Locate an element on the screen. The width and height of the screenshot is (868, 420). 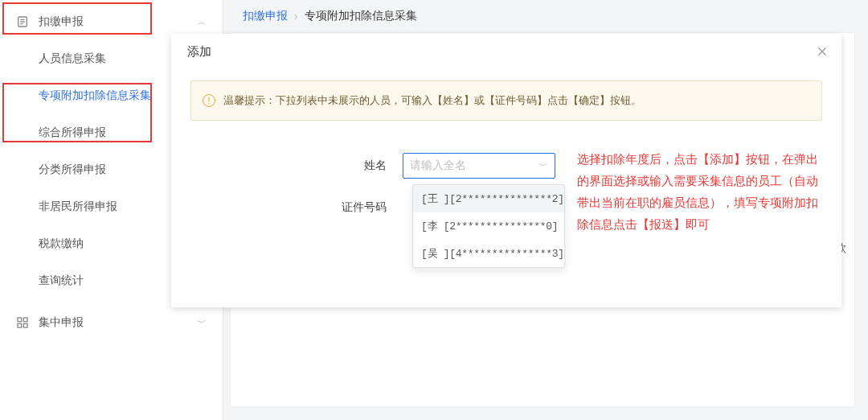
name-dropdown: [王 ][2***************2] [李 [2***********… is located at coordinates (489, 226).